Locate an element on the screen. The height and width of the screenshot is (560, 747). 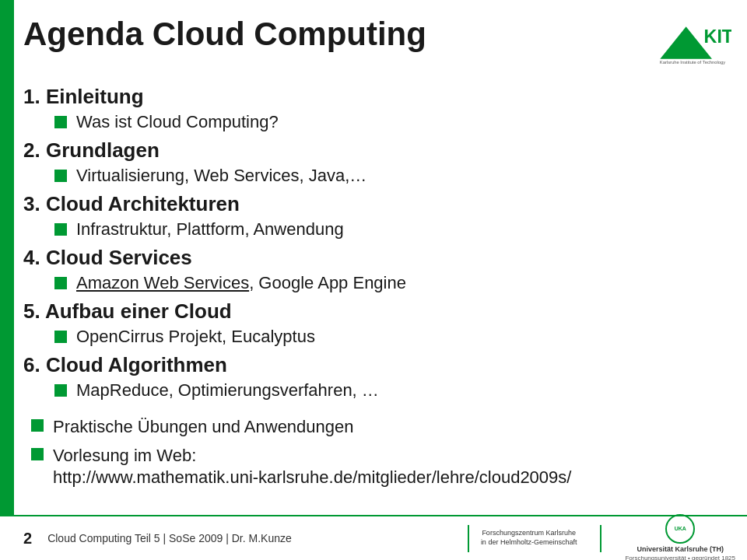
kit-logo: KIT Karlsruhe Institute of Technology is located at coordinates (693, 43).